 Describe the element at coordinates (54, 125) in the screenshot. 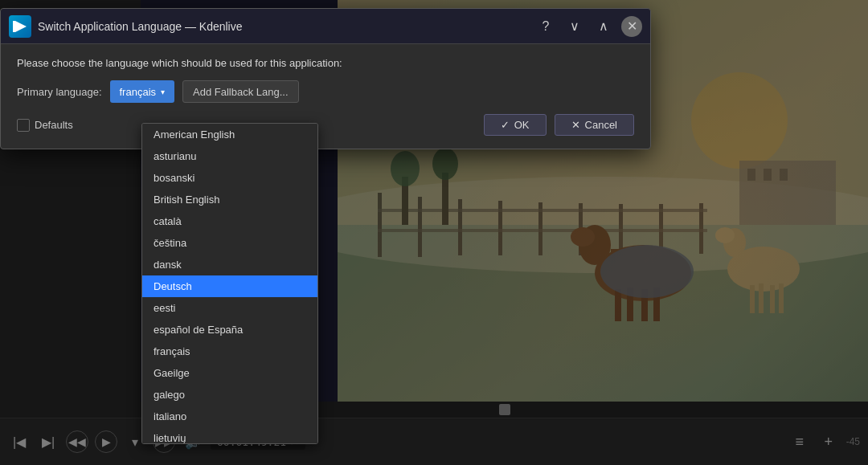

I see `defaults-label: Defaults` at that location.